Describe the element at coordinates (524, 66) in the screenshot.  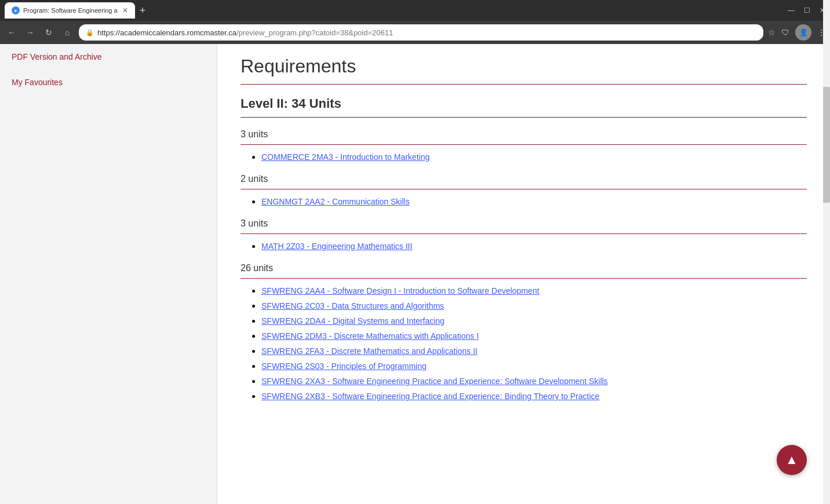
I see `page-title: Requirements` at that location.